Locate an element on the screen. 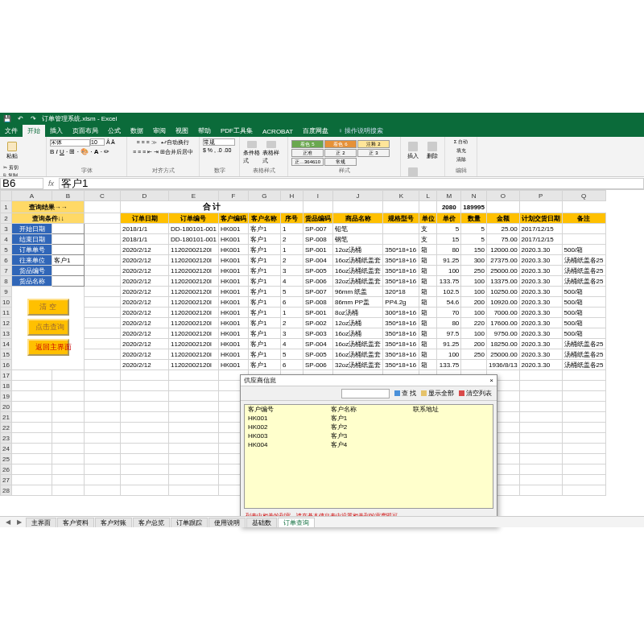  col-header: O is located at coordinates (504, 196).